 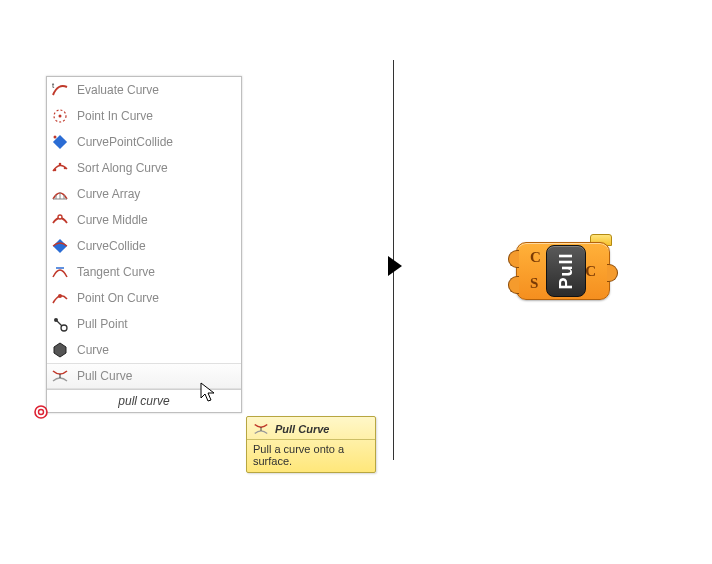 I want to click on suggestion-label: Pull Point, so click(x=102, y=324).